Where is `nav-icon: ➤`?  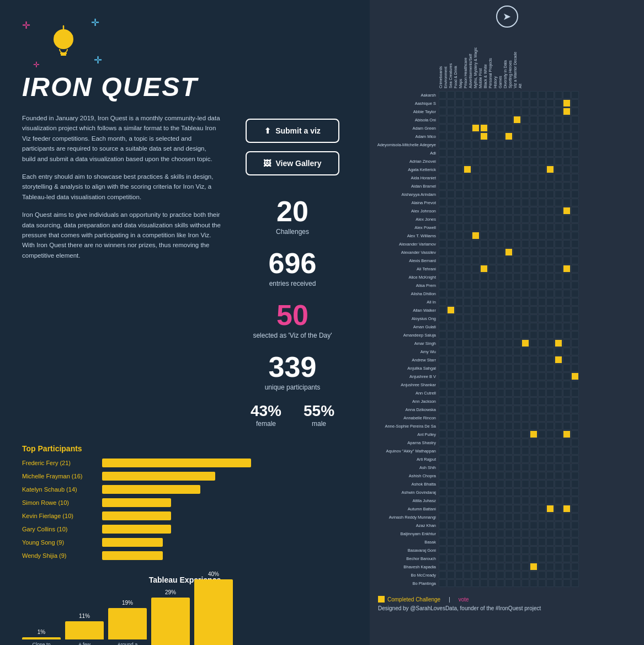 nav-icon: ➤ is located at coordinates (507, 17).